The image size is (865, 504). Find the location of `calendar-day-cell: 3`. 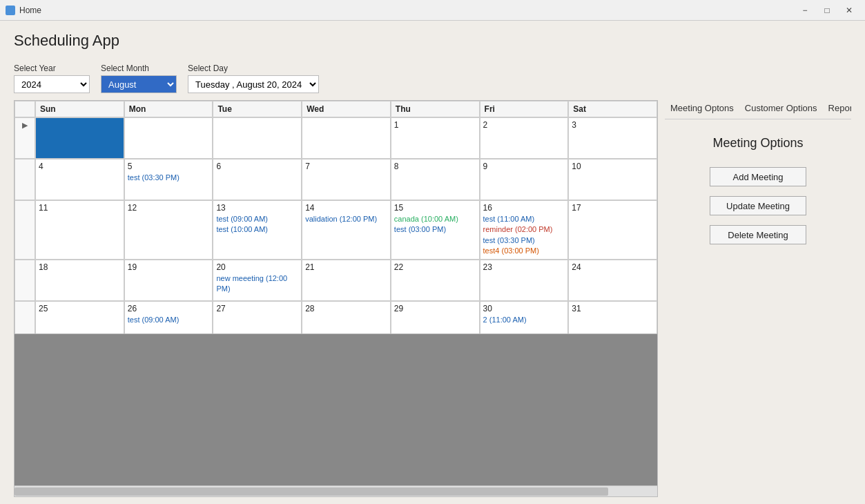

calendar-day-cell: 3 is located at coordinates (613, 138).